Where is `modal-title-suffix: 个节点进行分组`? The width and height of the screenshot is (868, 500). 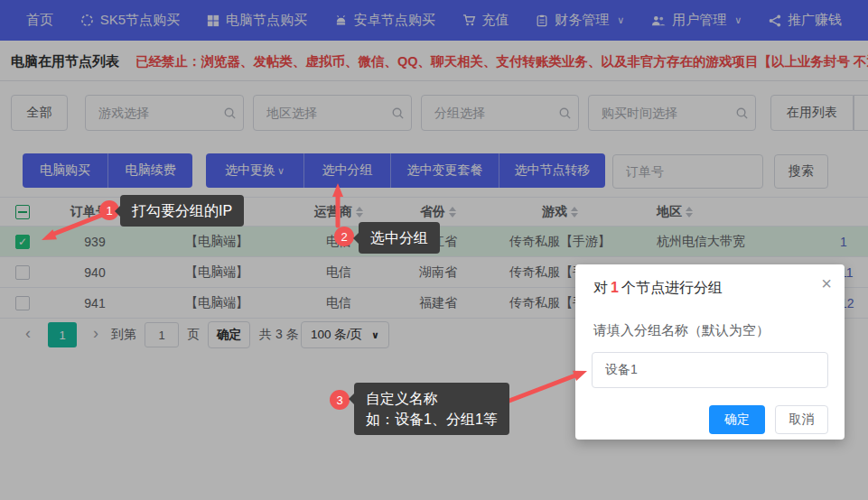 modal-title-suffix: 个节点进行分组 is located at coordinates (672, 287).